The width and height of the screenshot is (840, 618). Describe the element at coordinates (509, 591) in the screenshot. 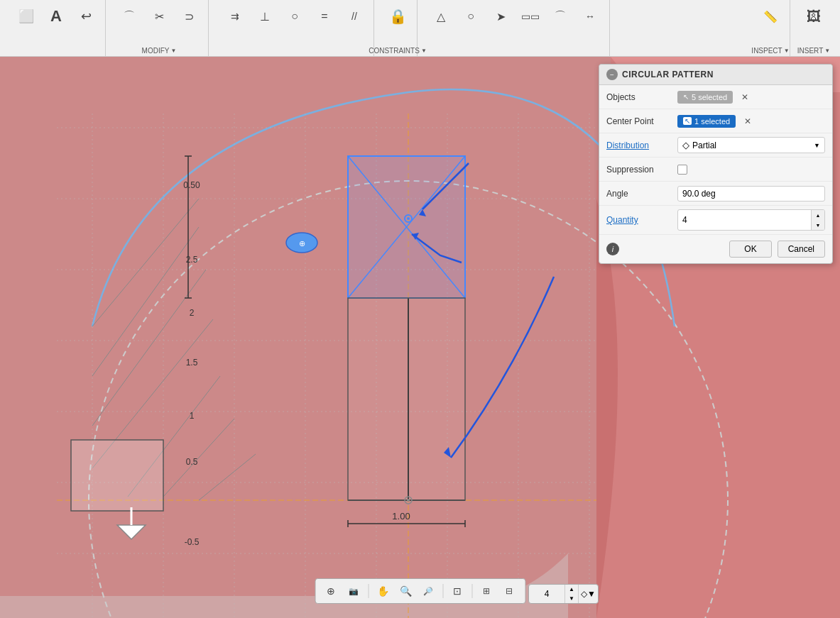

I see `grid2-button: ⊟` at that location.